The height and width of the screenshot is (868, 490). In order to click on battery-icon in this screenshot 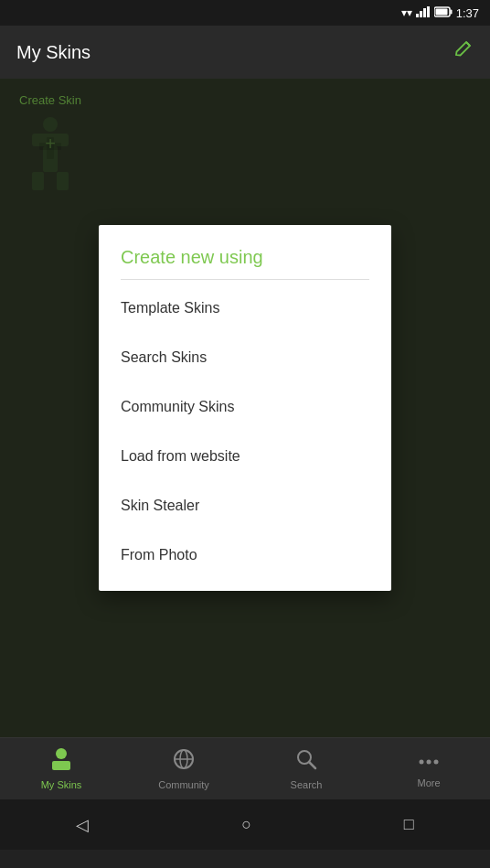, I will do `click(443, 13)`.